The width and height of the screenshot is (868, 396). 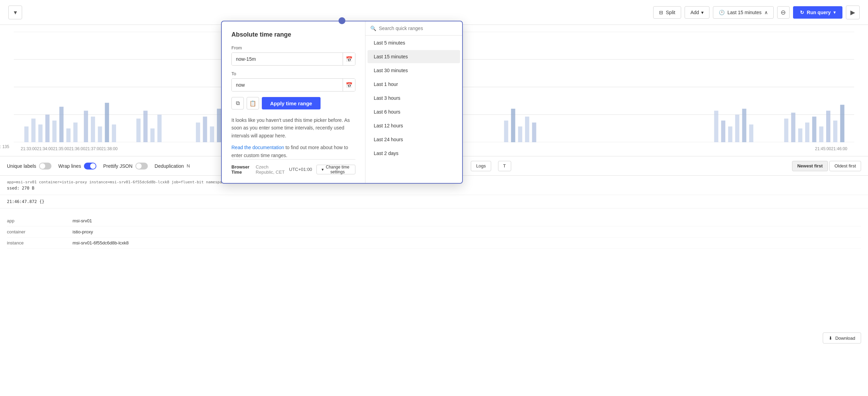 What do you see at coordinates (101, 243) in the screenshot?
I see `attr-val-instance: msi-srv01-6f55dc6d8b-lcxk8` at bounding box center [101, 243].